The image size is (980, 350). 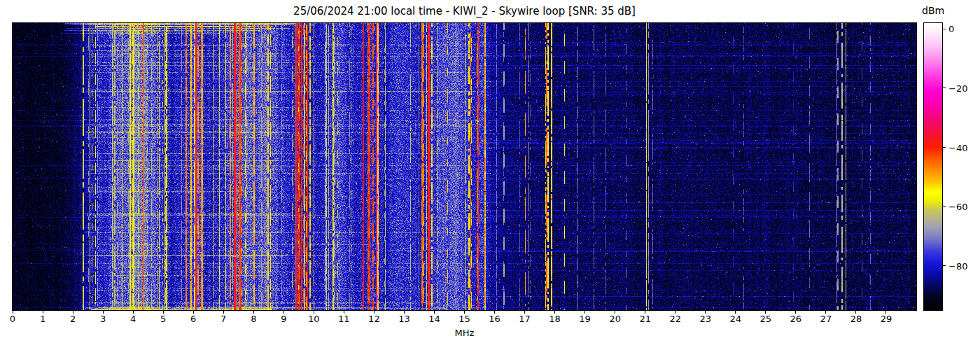 I want to click on x-tick-label: 10, so click(x=314, y=319).